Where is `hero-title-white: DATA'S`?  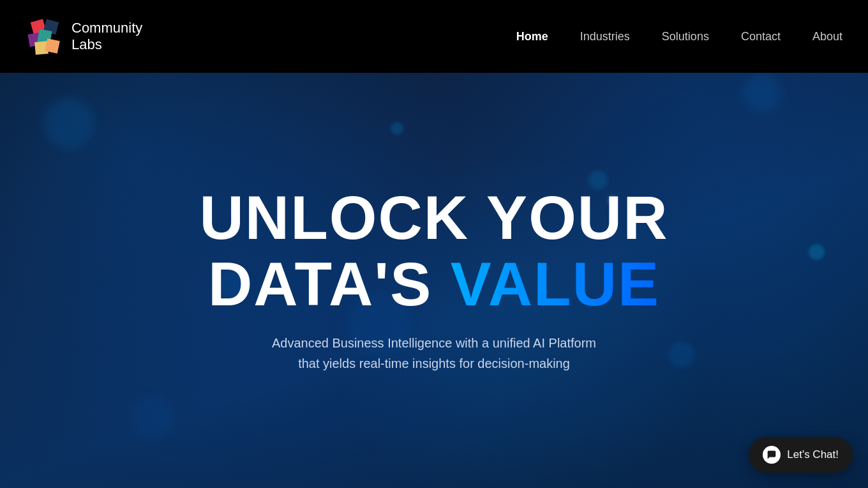
hero-title-white: DATA'S is located at coordinates (320, 284).